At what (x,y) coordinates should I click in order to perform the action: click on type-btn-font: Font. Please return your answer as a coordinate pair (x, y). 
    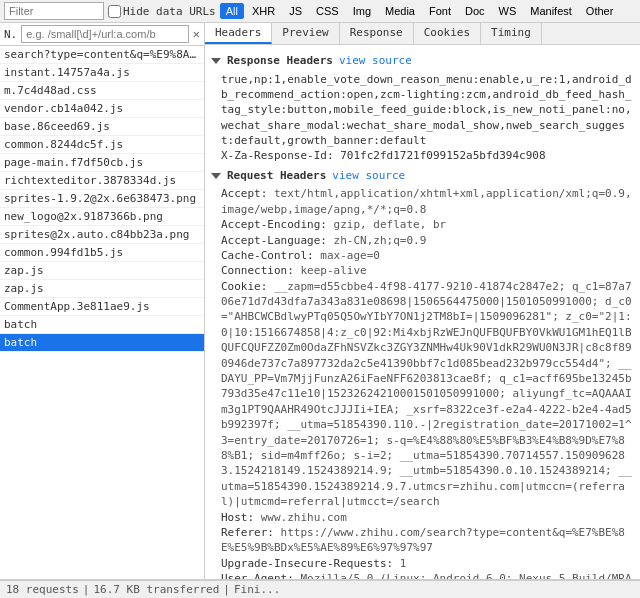
    Looking at the image, I should click on (440, 11).